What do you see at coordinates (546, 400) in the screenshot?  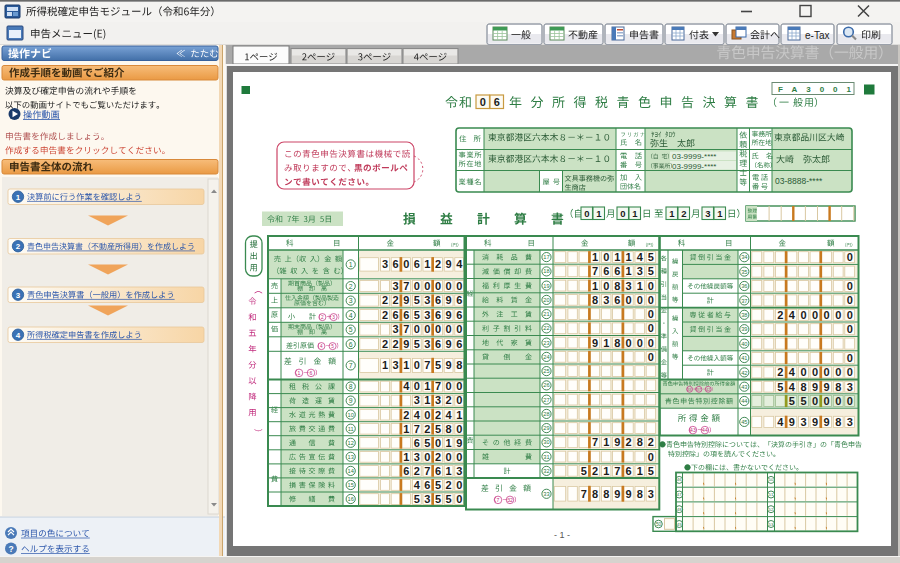 I see `svg-text: 27` at bounding box center [546, 400].